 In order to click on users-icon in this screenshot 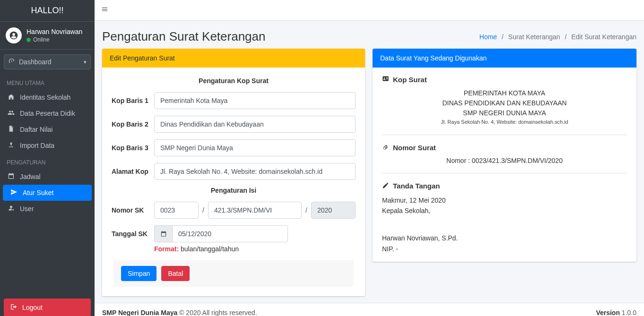, I will do `click(11, 113)`.